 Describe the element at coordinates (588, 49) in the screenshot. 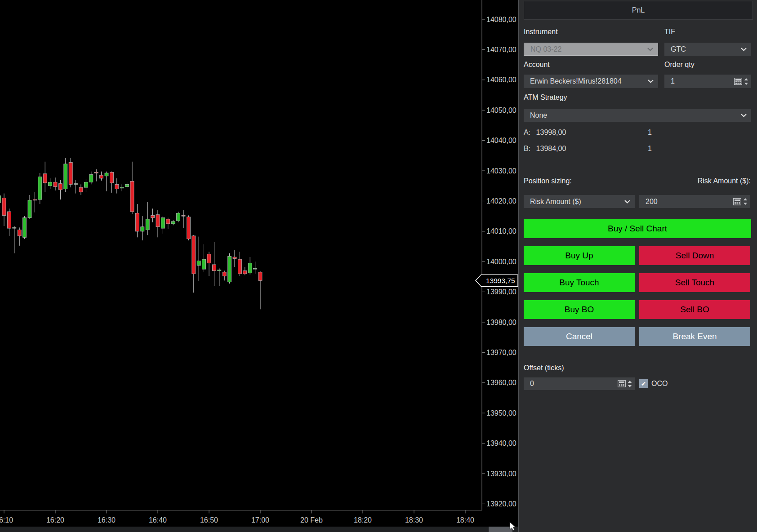

I see `instrument-value: NQ 03-22` at that location.